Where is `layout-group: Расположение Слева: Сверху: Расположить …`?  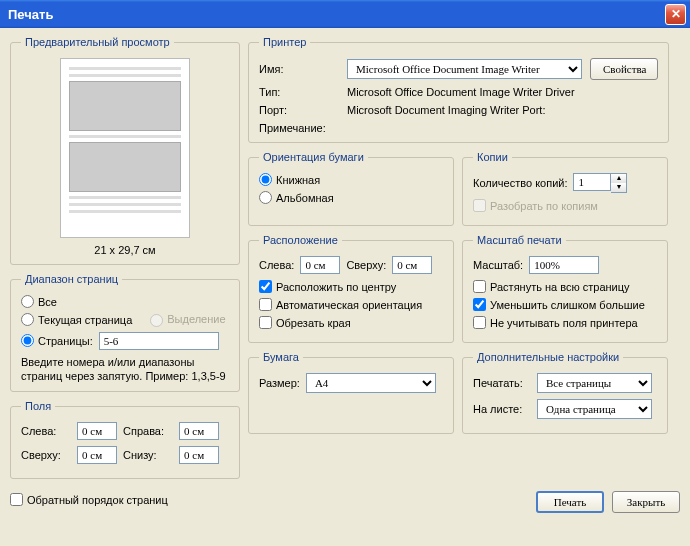 layout-group: Расположение Слева: Сверху: Расположить … is located at coordinates (351, 288).